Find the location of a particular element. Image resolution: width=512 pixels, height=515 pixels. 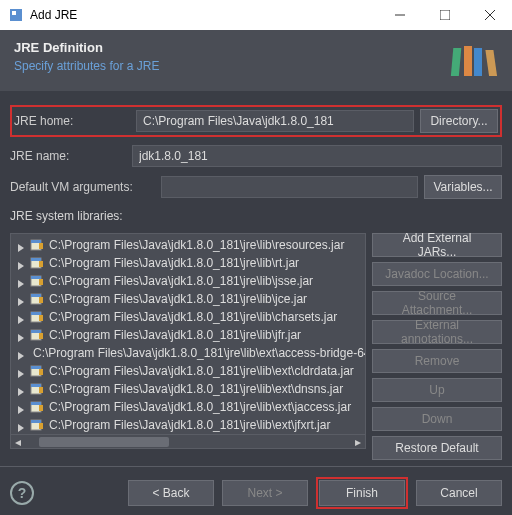

jre-home-highlight: JRE home: Directory... is located at coordinates (256, 121).